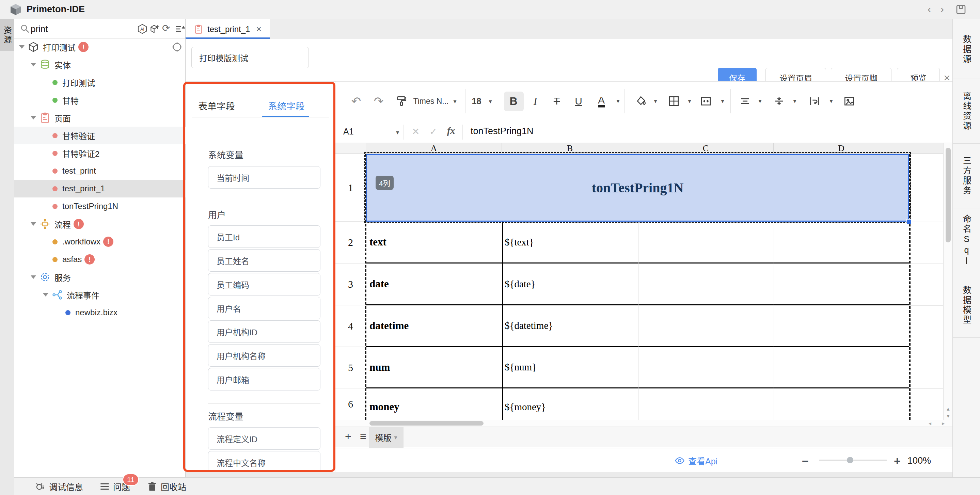 The image size is (980, 495). Describe the element at coordinates (966, 241) in the screenshot. I see `right-tab-named-sql: 命名Sql` at that location.